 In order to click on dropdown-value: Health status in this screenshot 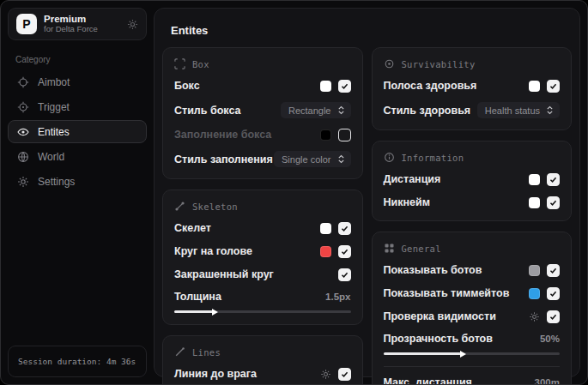, I will do `click(512, 111)`.